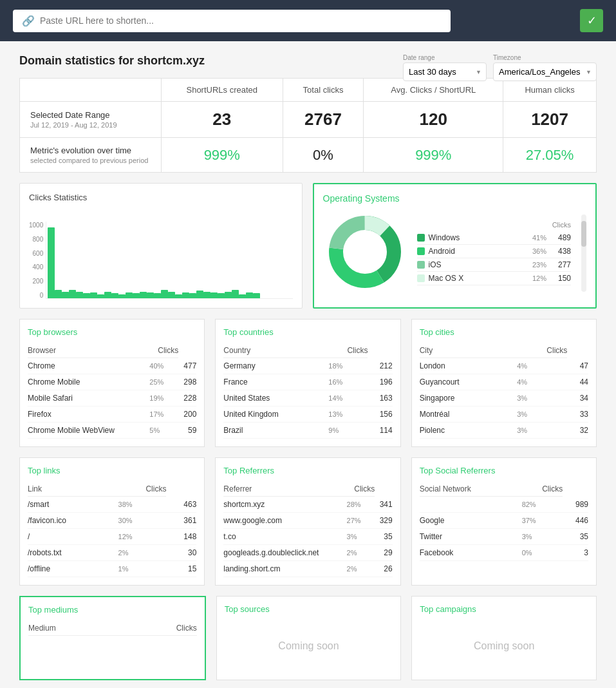 Image resolution: width=616 pixels, height=688 pixels. Describe the element at coordinates (545, 68) in the screenshot. I see `timezone-filter: Timezone America/Los_Angeles` at that location.